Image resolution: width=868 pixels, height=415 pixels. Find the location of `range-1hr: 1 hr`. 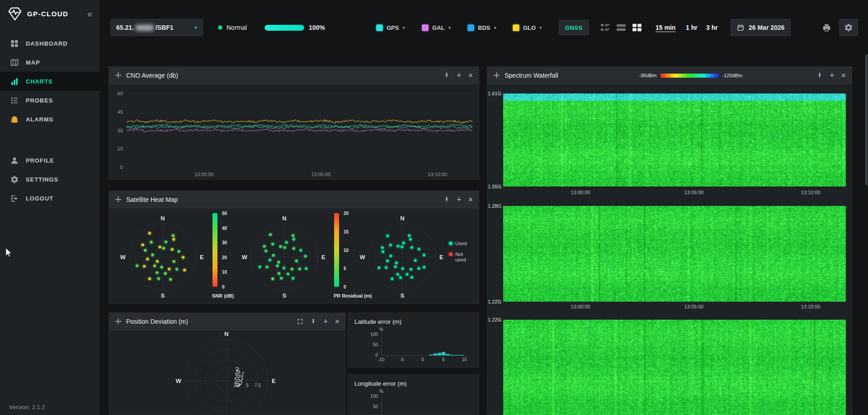

range-1hr: 1 hr is located at coordinates (692, 28).